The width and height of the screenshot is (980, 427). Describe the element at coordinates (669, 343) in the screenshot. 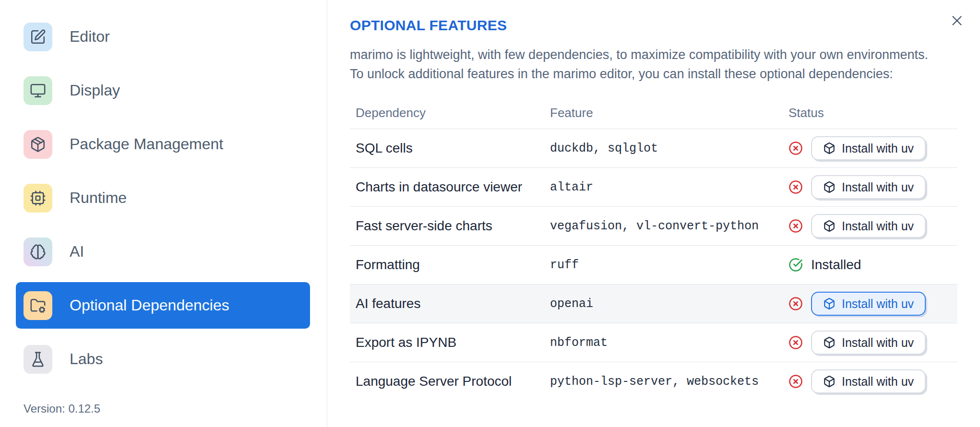

I see `feature-packages: nbformat` at that location.